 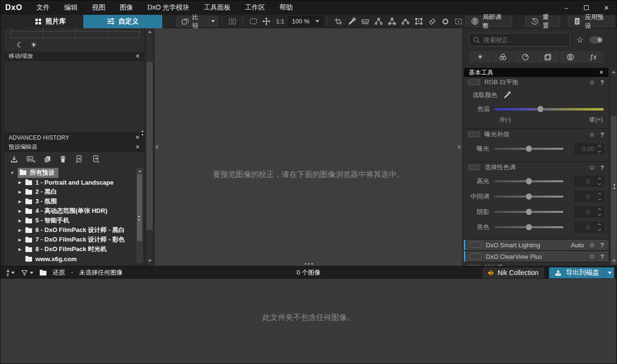 What do you see at coordinates (74, 211) in the screenshot?
I see `preset-folder-4: ▶4 - 高动态范围(单张 HDR)` at bounding box center [74, 211].